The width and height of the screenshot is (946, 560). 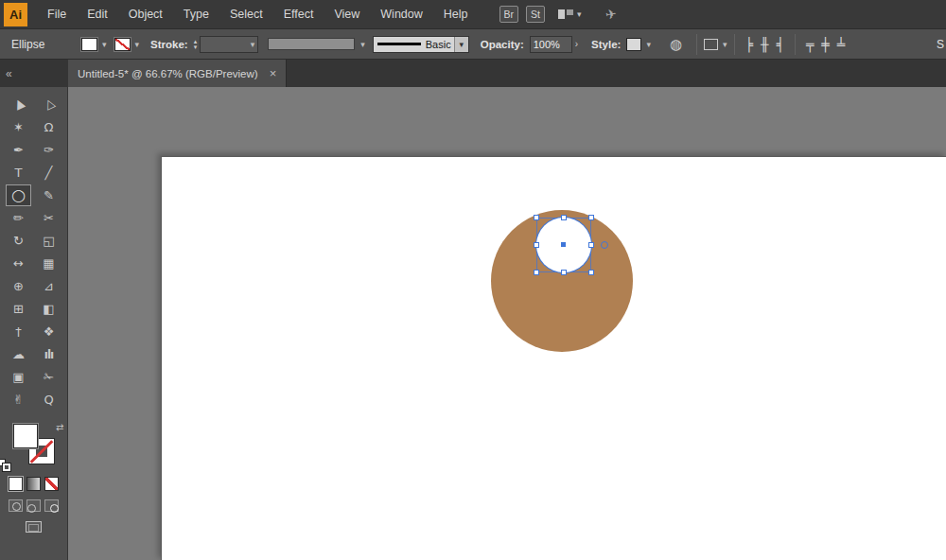 I want to click on shape-builder-tool: ⊕, so click(x=19, y=286).